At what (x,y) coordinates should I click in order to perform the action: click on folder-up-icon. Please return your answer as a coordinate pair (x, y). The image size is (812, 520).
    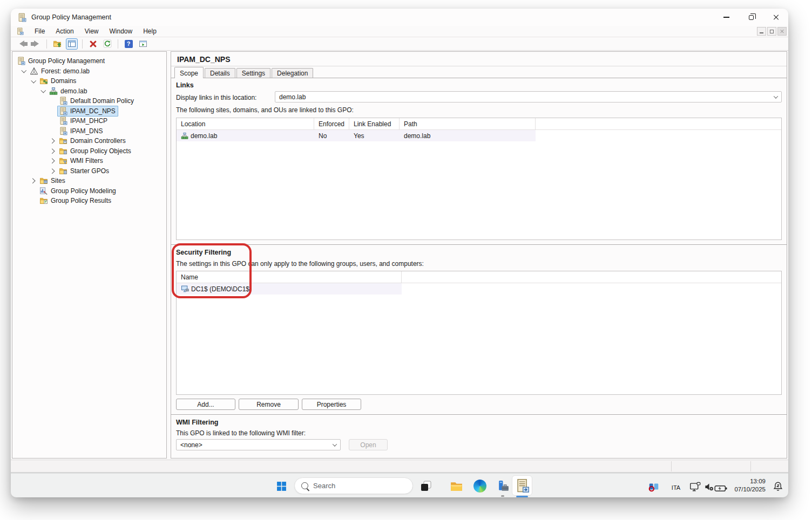
    Looking at the image, I should click on (57, 44).